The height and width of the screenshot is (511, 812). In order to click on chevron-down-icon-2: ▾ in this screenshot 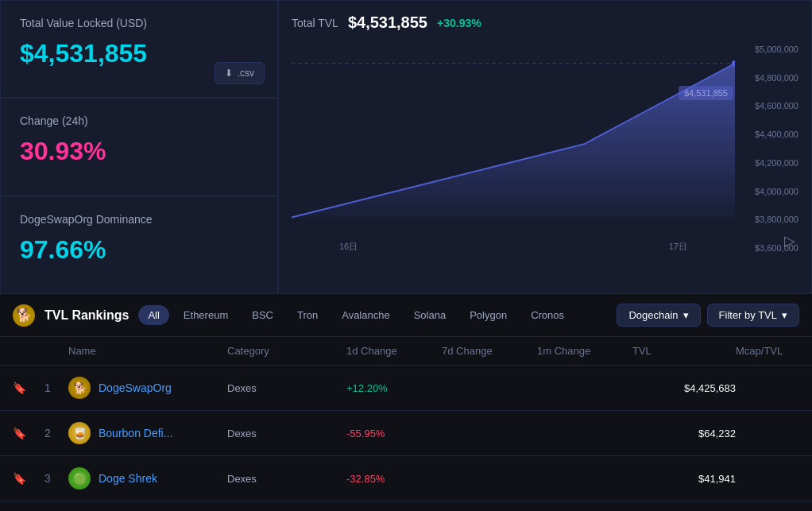, I will do `click(785, 315)`.